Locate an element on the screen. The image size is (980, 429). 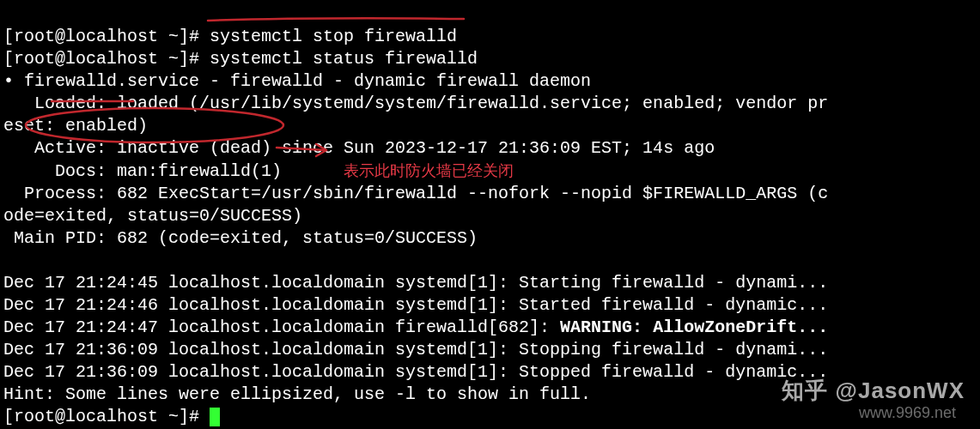
active-status: Active: inactive (dead) since Sun 2023-1… is located at coordinates (359, 148).